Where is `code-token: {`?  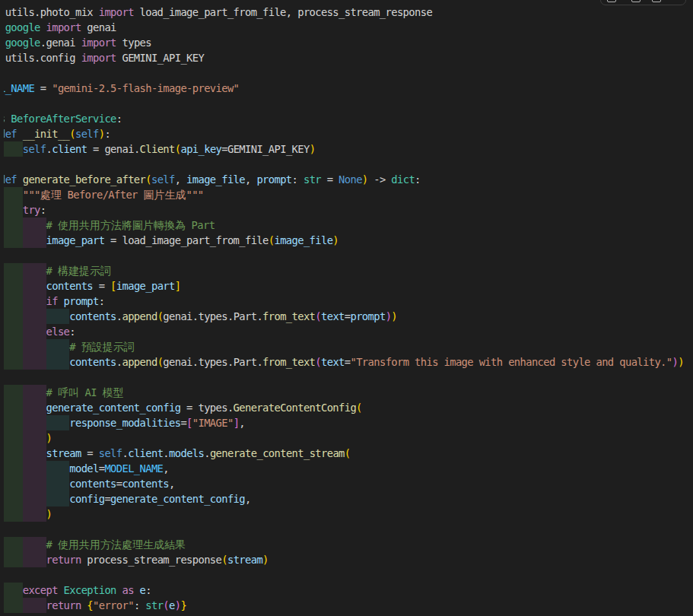
code-token: { is located at coordinates (90, 605).